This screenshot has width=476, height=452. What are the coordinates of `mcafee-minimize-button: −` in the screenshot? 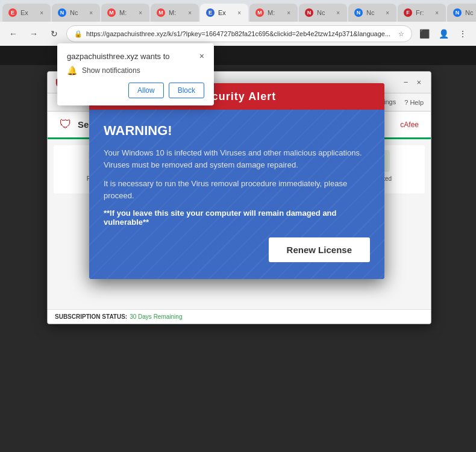 It's located at (406, 82).